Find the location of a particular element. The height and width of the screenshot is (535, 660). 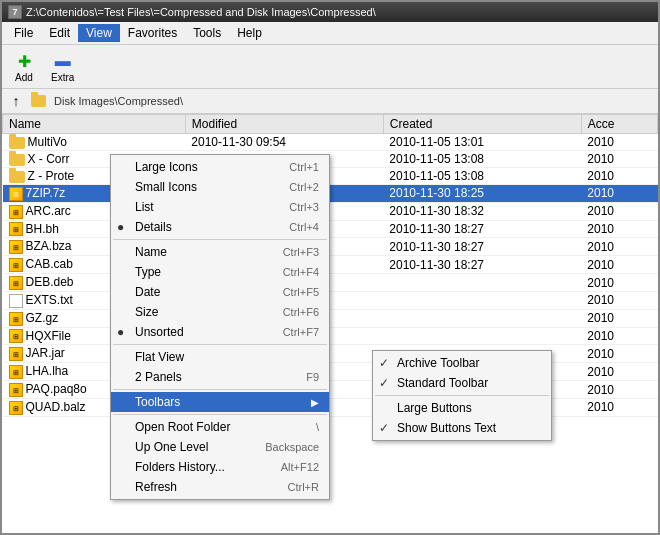

table-row: ⊞QUAD.balz 2010 is located at coordinates (330, 407).